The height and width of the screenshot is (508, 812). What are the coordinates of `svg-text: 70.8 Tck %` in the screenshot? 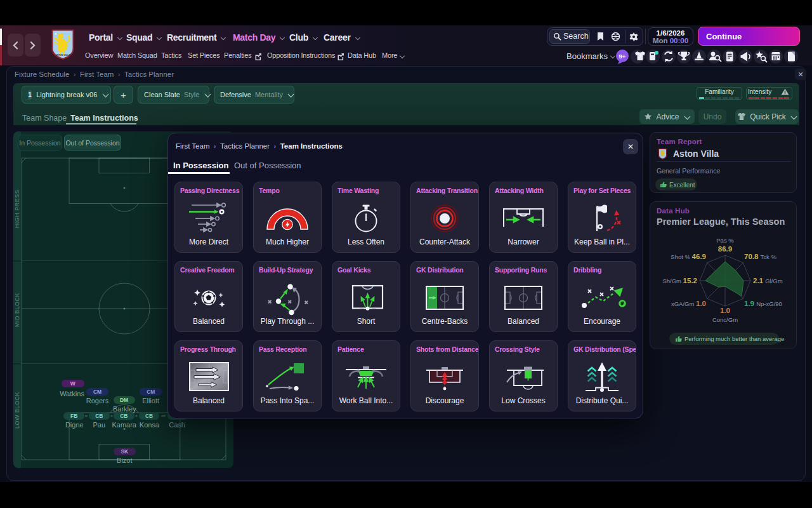 It's located at (760, 257).